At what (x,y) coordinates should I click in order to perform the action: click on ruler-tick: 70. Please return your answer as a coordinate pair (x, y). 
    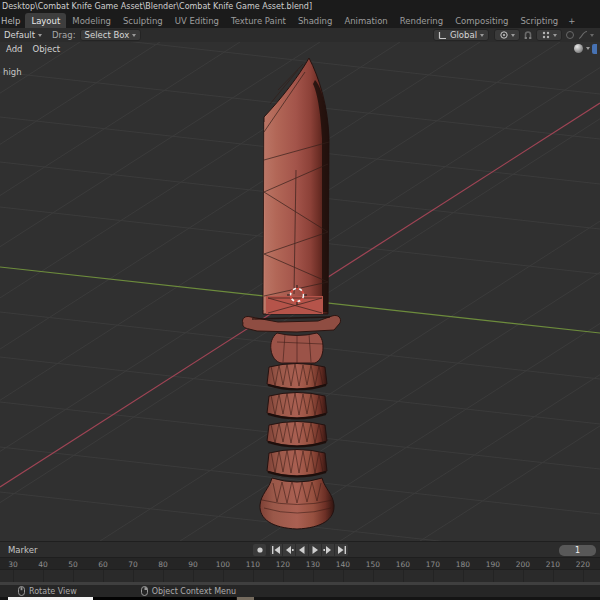
    Looking at the image, I should click on (133, 564).